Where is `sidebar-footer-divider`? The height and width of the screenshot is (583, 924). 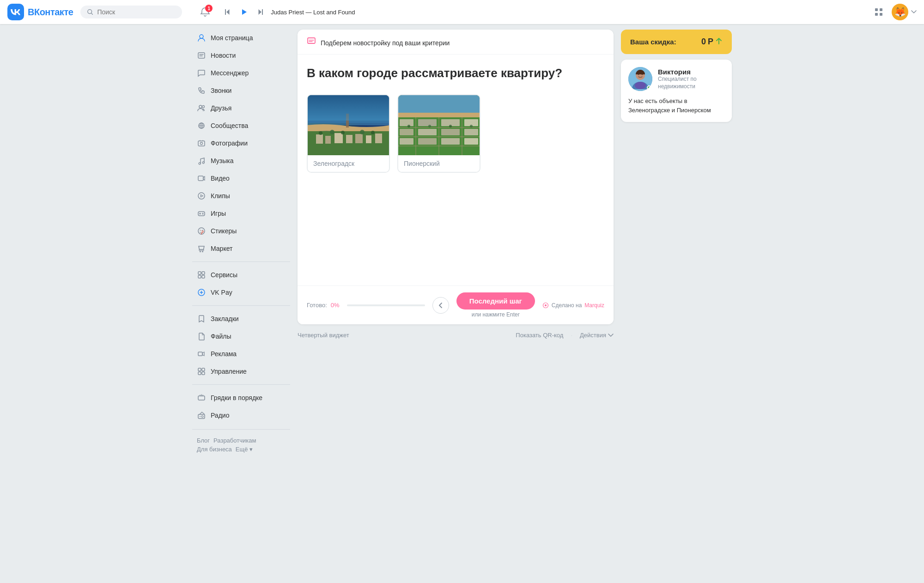
sidebar-footer-divider is located at coordinates (241, 430).